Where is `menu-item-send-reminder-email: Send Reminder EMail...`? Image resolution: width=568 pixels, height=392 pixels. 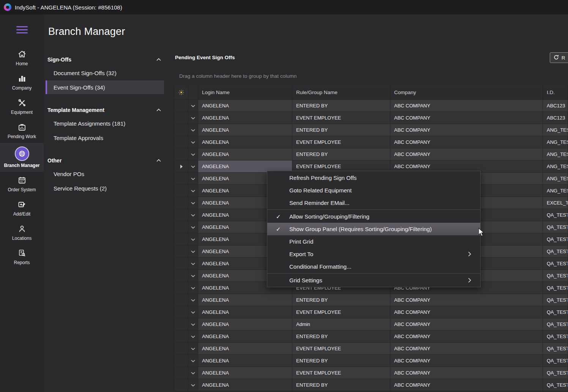
menu-item-send-reminder-email: Send Reminder EMail... is located at coordinates (374, 203).